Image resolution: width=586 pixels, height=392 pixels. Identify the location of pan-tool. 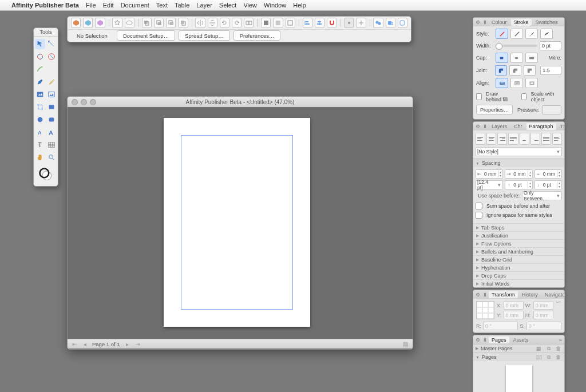
(40, 157).